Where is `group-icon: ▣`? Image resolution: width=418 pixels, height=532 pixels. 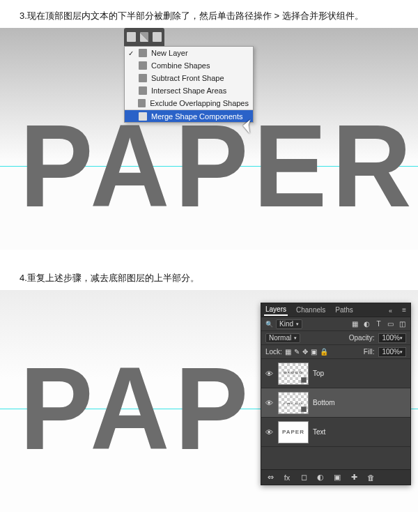 group-icon: ▣ is located at coordinates (337, 478).